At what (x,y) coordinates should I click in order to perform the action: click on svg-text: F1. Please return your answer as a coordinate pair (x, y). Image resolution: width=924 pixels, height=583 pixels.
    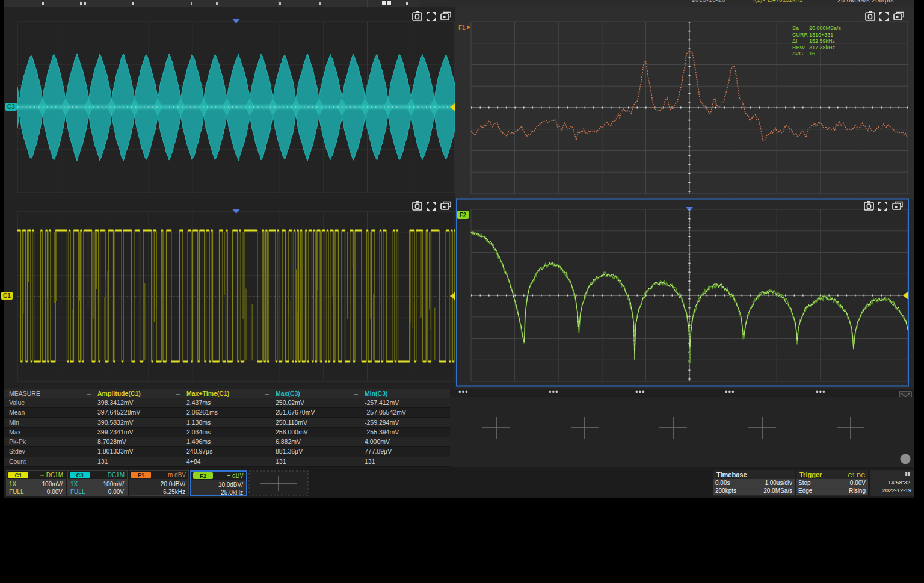
    Looking at the image, I should click on (462, 28).